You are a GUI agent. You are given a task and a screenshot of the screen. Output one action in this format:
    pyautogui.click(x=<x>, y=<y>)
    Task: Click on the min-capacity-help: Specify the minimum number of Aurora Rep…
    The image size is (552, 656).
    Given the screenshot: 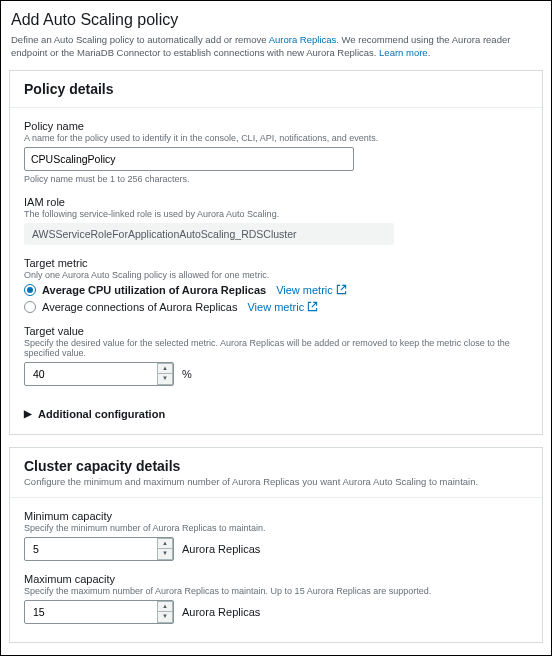 What is the action you would take?
    pyautogui.click(x=276, y=528)
    